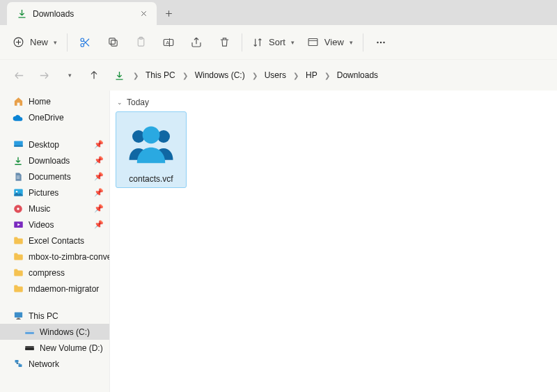 The height and width of the screenshot is (392, 557). Describe the element at coordinates (330, 42) in the screenshot. I see `view-button: View ▾` at that location.